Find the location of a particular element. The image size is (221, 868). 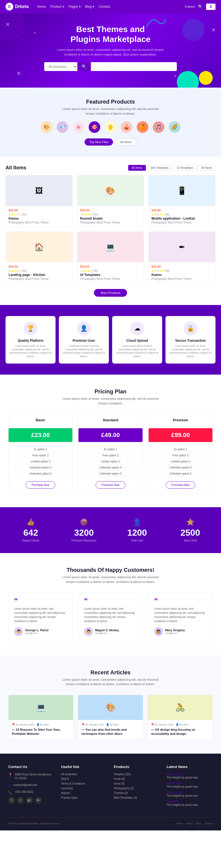

item-img-1: 🎨 is located at coordinates (110, 191).